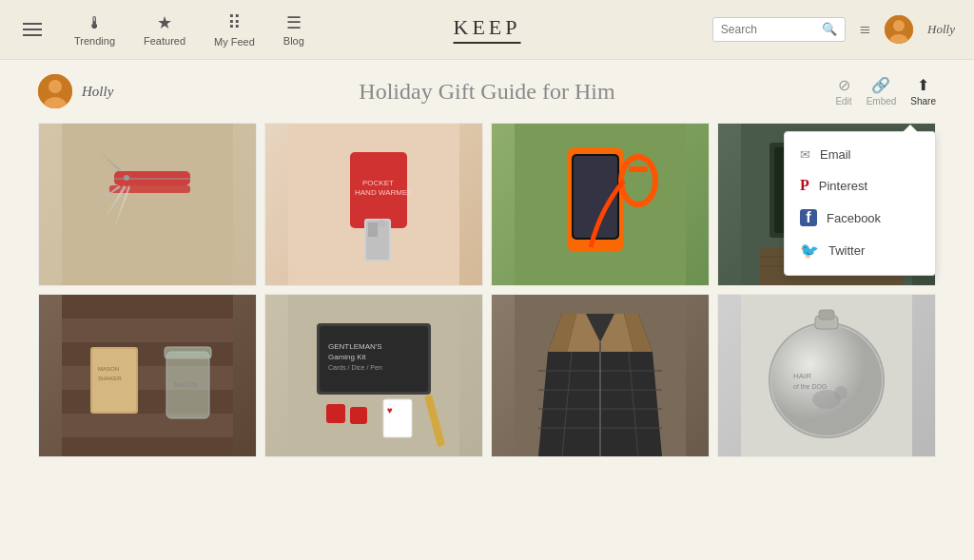  What do you see at coordinates (803, 377) in the screenshot?
I see `svg-text: HAIR` at bounding box center [803, 377].